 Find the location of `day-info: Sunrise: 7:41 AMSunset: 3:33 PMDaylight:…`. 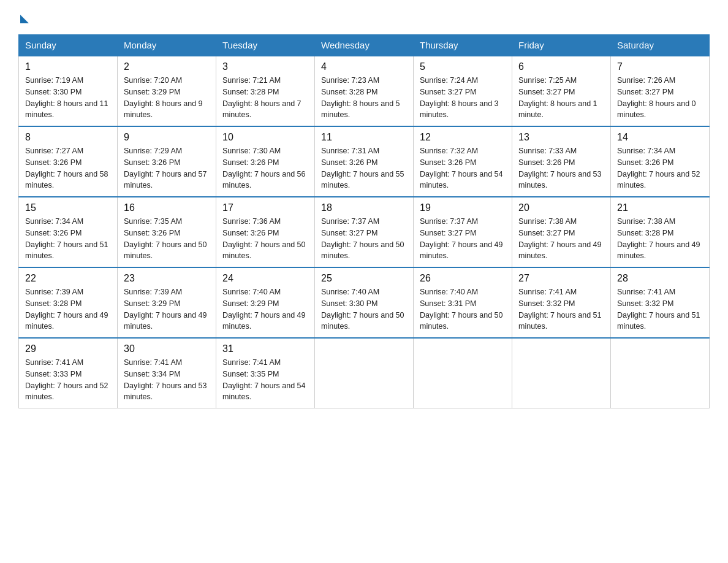

day-info: Sunrise: 7:41 AMSunset: 3:33 PMDaylight:… is located at coordinates (67, 380).